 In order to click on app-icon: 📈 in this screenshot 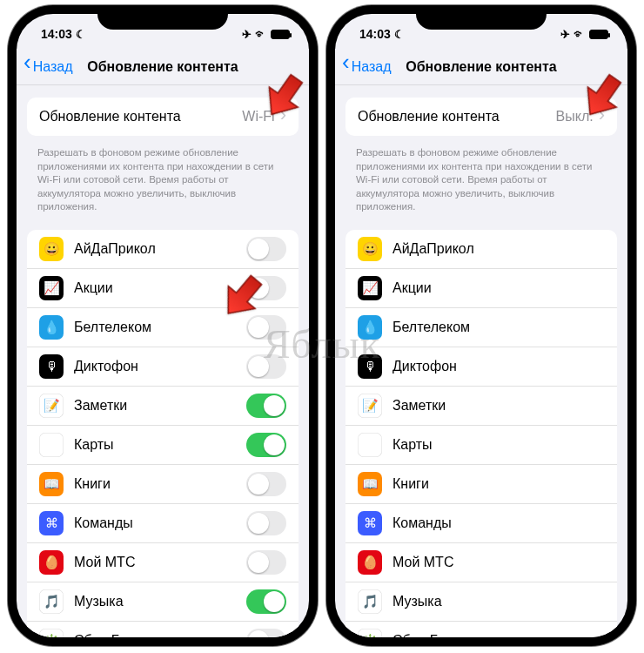, I will do `click(51, 288)`.